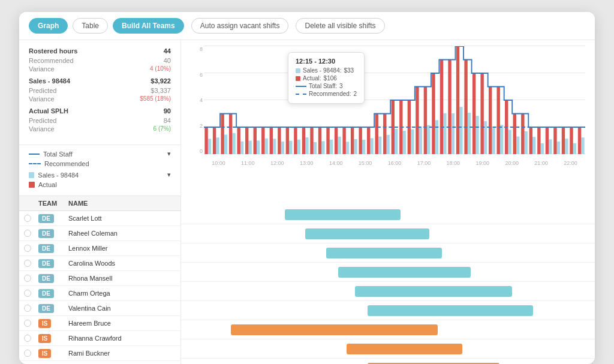 Image resolution: width=614 pixels, height=364 pixels. What do you see at coordinates (100, 120) in the screenshot?
I see `splh-group: Actual SPLH 90 Predicted 84 Variance 6 (…` at bounding box center [100, 120].